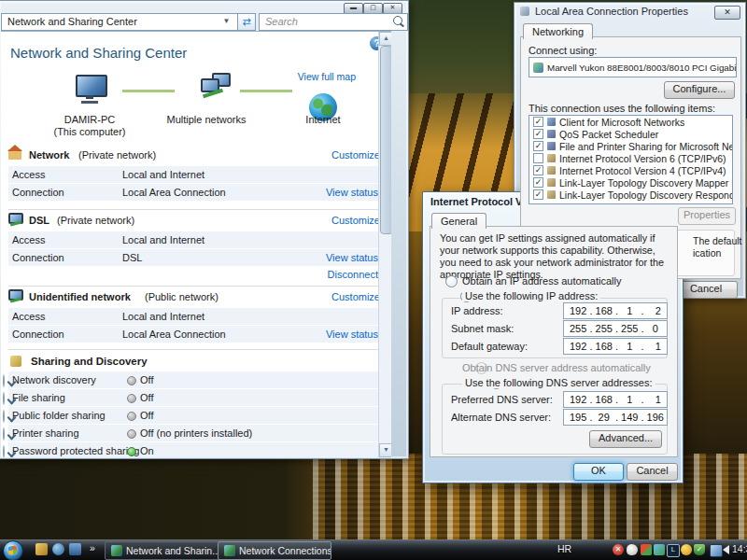 The height and width of the screenshot is (560, 747). I want to click on list-item: ✓QoS Packet Scheduler, so click(631, 134).